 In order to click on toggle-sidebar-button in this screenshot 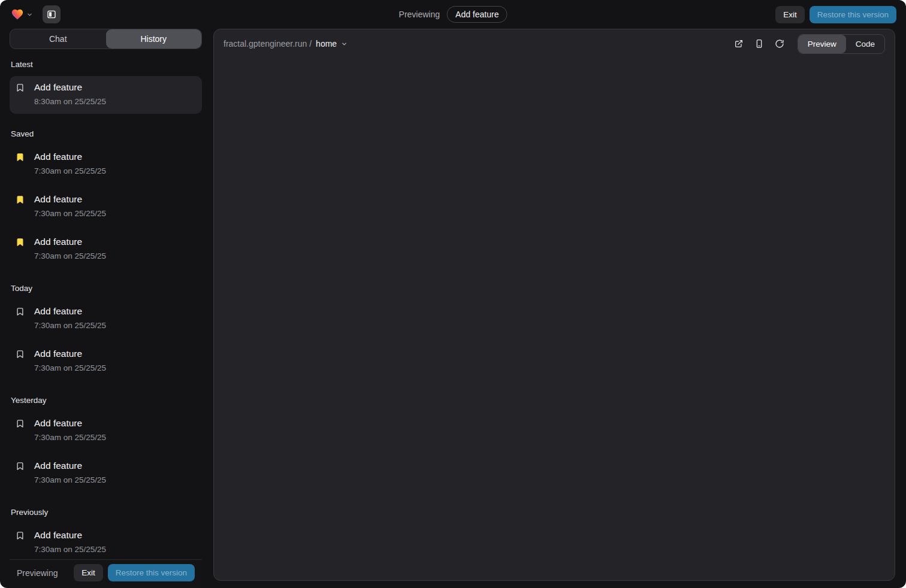, I will do `click(52, 14)`.